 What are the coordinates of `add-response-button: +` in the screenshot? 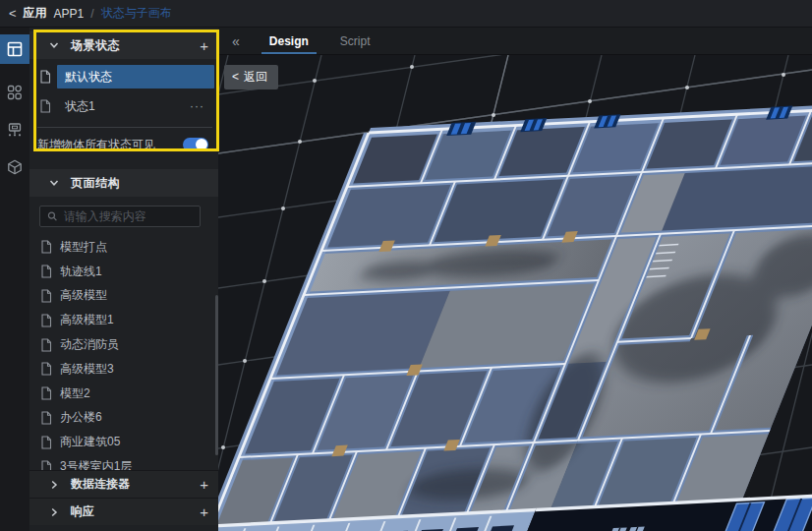 It's located at (204, 511).